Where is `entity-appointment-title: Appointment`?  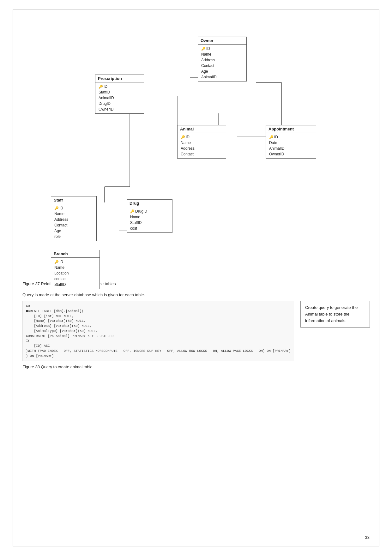 entity-appointment-title: Appointment is located at coordinates (291, 129).